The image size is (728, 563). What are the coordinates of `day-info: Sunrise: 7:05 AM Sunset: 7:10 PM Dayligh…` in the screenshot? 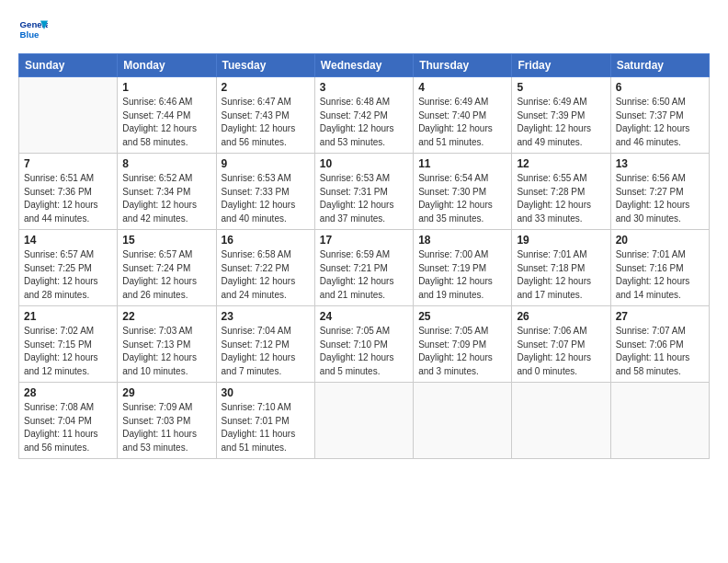 It's located at (364, 351).